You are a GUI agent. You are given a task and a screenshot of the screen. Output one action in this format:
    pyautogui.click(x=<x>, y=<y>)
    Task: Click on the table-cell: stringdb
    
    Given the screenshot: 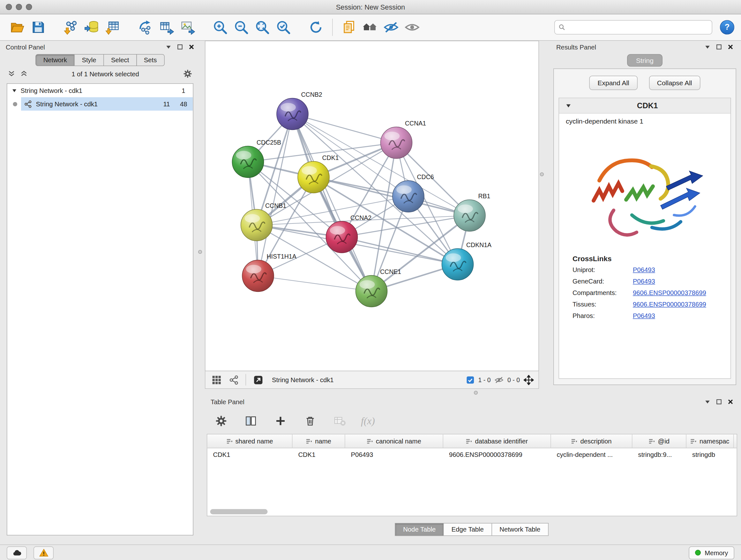 What is the action you would take?
    pyautogui.click(x=710, y=455)
    